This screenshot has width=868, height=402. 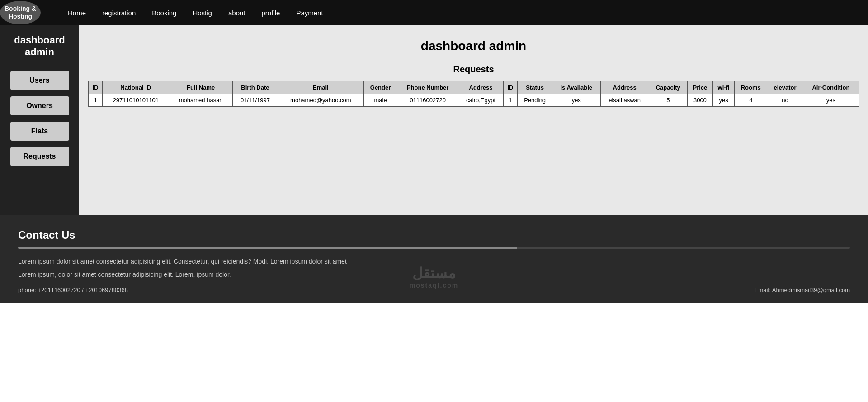 What do you see at coordinates (271, 13) in the screenshot?
I see `nav-profile: profile` at bounding box center [271, 13].